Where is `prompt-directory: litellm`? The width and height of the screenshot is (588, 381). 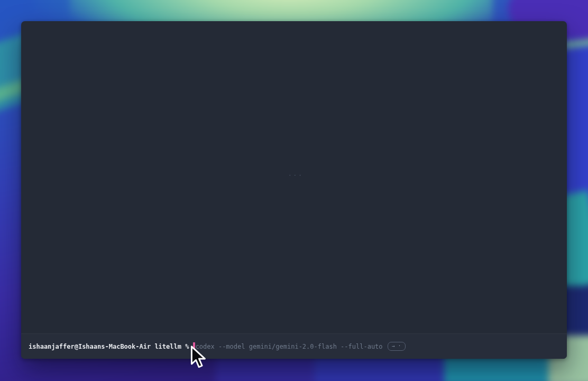 prompt-directory: litellm is located at coordinates (168, 347).